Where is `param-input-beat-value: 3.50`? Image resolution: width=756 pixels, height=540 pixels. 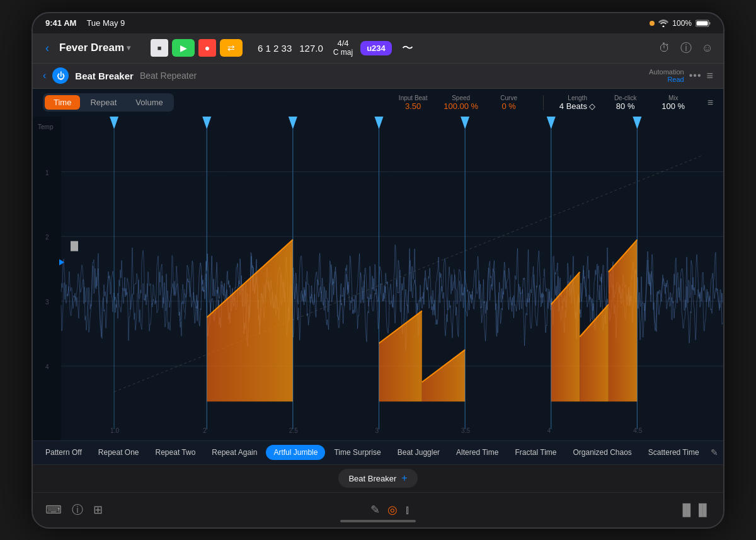
param-input-beat-value: 3.50 is located at coordinates (413, 106).